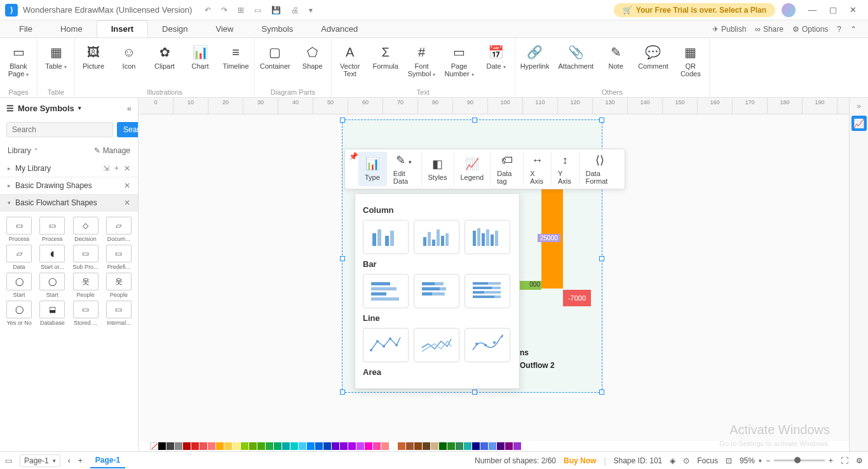  What do you see at coordinates (60, 130) in the screenshot?
I see `search-input` at bounding box center [60, 130].